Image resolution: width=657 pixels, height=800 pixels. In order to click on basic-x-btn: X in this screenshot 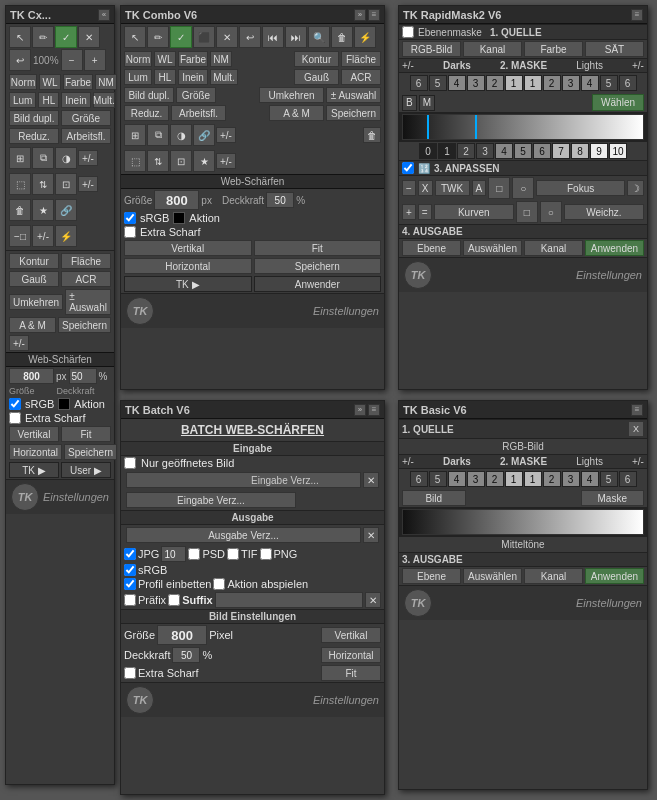, I will do `click(636, 429)`.